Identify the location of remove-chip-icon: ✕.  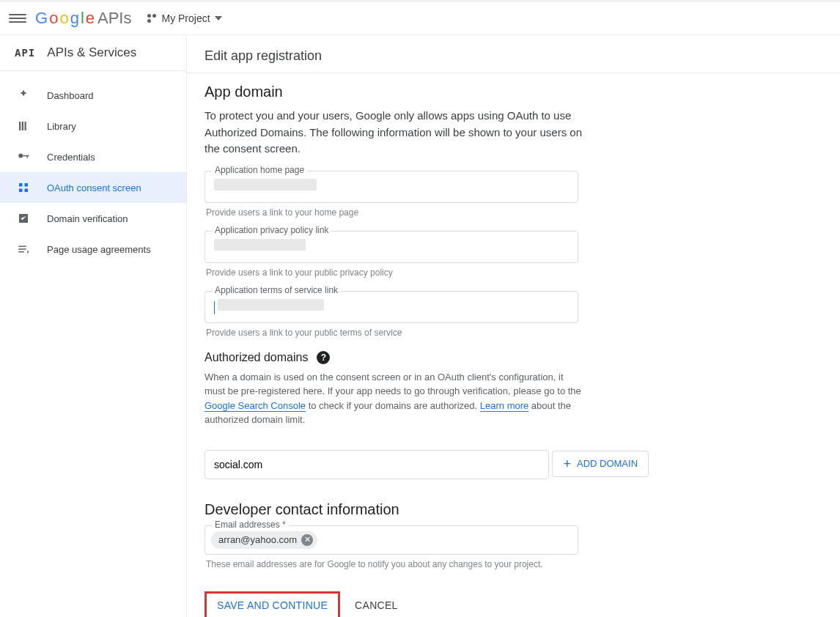
(307, 540).